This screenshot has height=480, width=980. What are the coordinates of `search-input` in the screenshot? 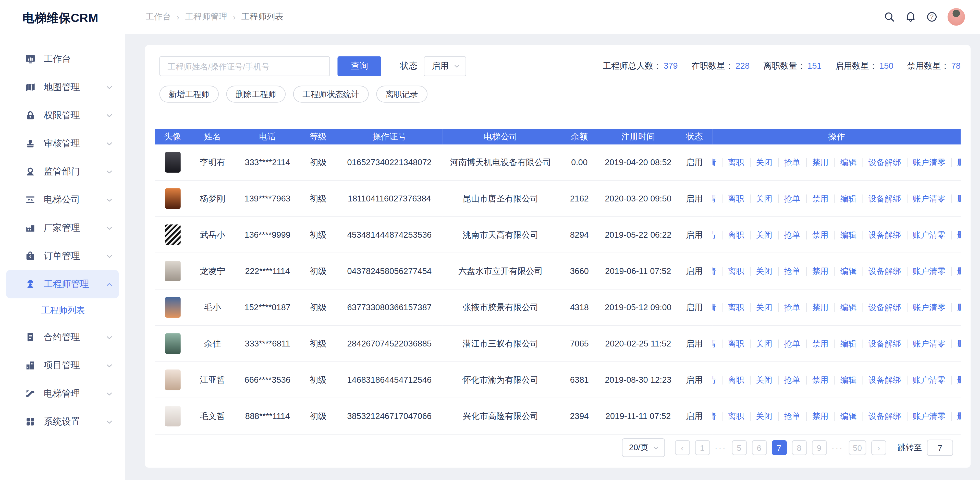 It's located at (245, 66).